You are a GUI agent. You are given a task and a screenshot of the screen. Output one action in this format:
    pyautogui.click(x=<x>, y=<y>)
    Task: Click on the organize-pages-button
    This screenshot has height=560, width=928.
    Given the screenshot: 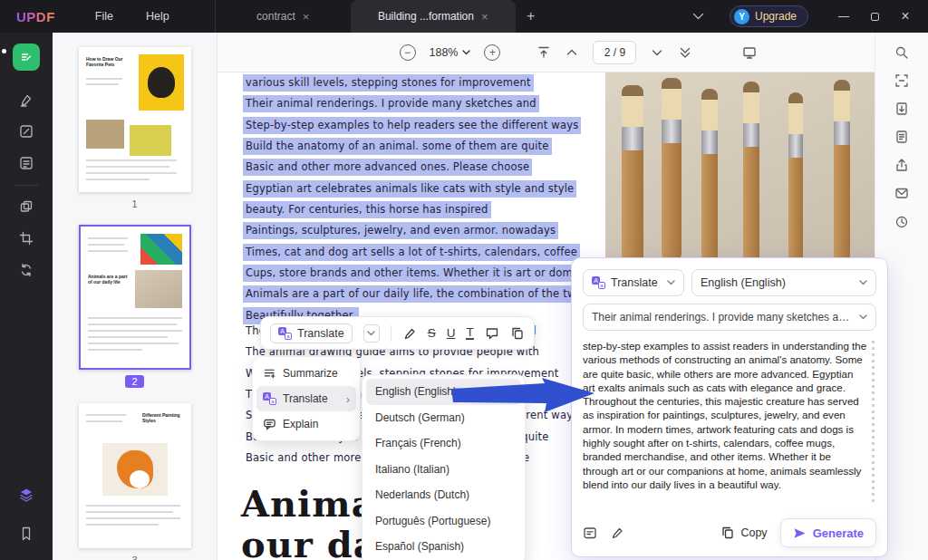 What is the action you would take?
    pyautogui.click(x=26, y=207)
    